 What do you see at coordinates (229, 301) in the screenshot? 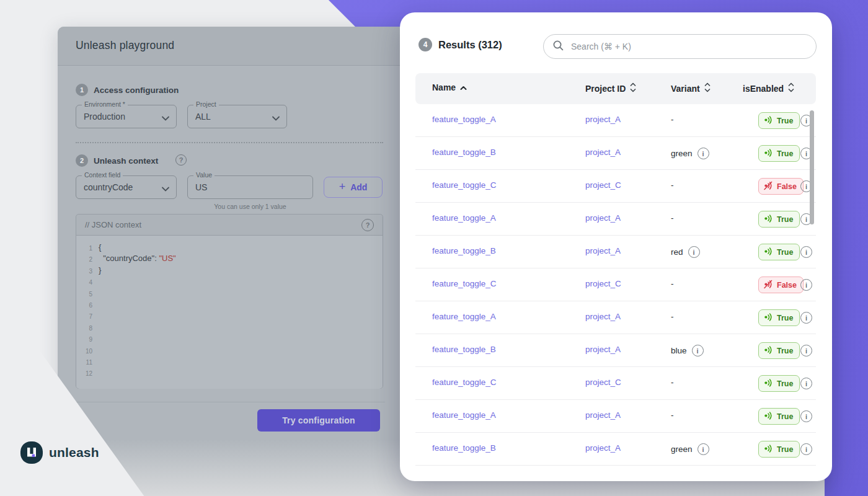
I see `json-context-editor: // JSON context ? 123456789101112 { "cou…` at bounding box center [229, 301].